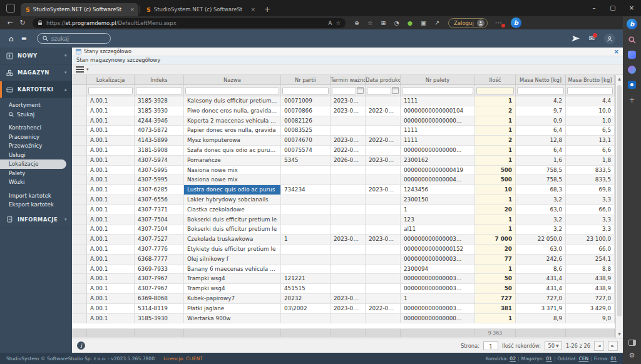 Image resolution: width=641 pixels, height=364 pixels. I want to click on cell-masa_netto: 9,7, so click(541, 111).